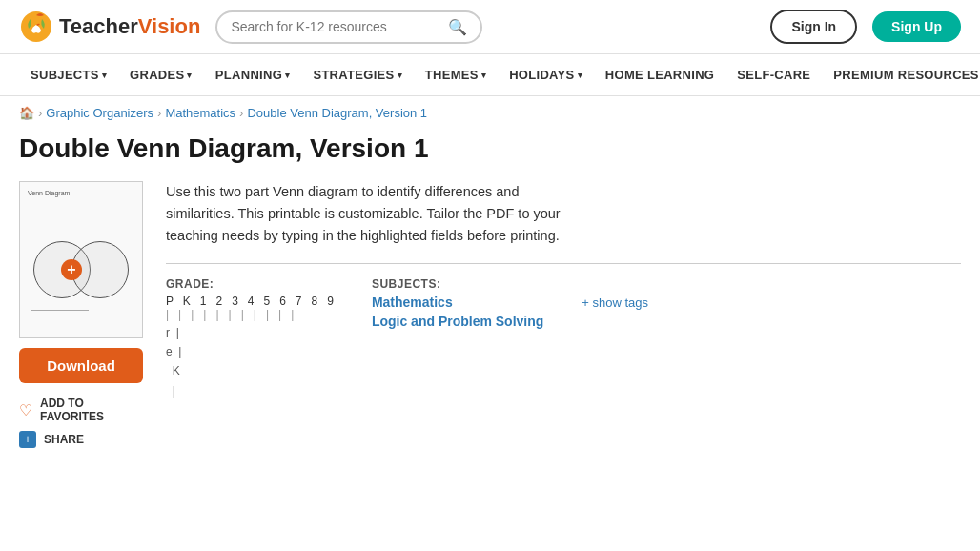 Image resolution: width=980 pixels, height=551 pixels. What do you see at coordinates (250, 362) in the screenshot?
I see `grade-extra-rows: r | e | K |` at bounding box center [250, 362].